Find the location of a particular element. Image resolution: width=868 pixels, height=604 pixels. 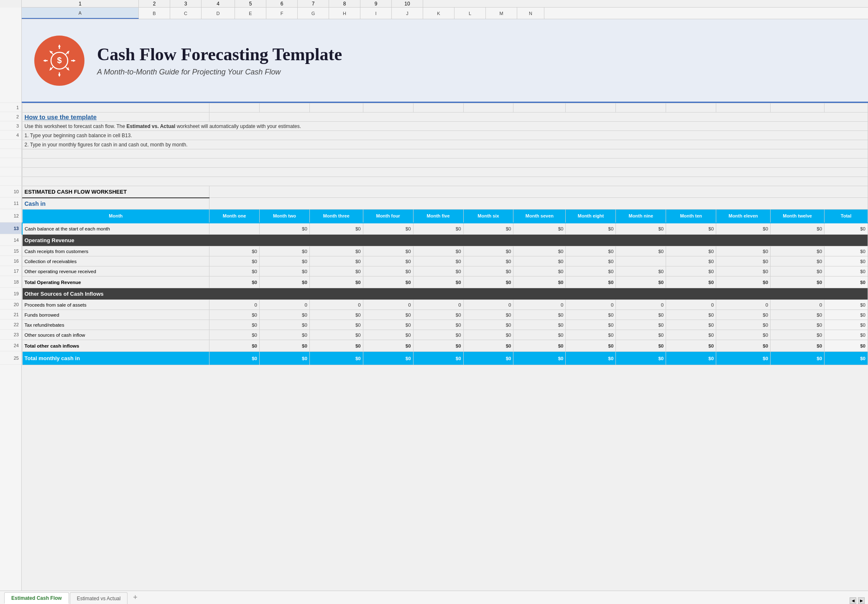

cell-a1 is located at coordinates (116, 108).